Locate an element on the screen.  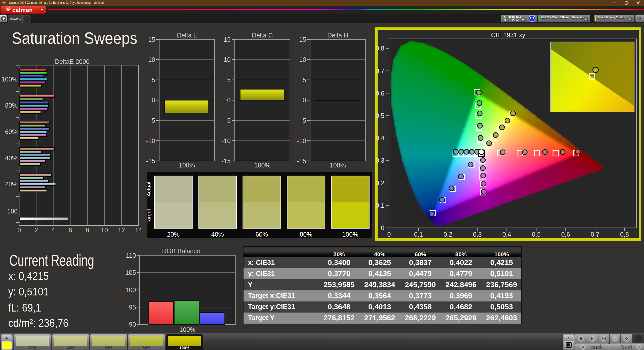
svg-text: 110 is located at coordinates (131, 255).